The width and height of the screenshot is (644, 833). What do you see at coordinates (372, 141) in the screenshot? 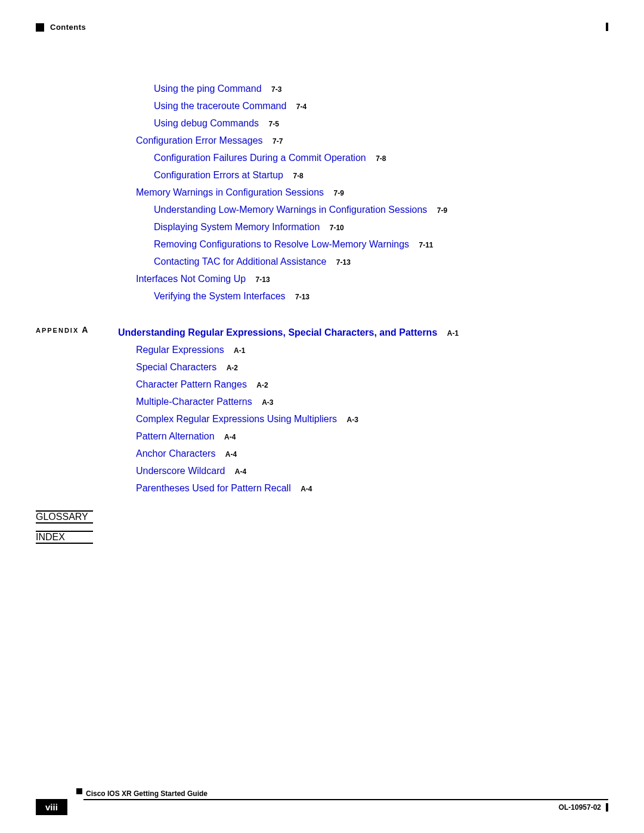
I see `toc-entry: Configuration Error Messages 7-7` at bounding box center [372, 141].